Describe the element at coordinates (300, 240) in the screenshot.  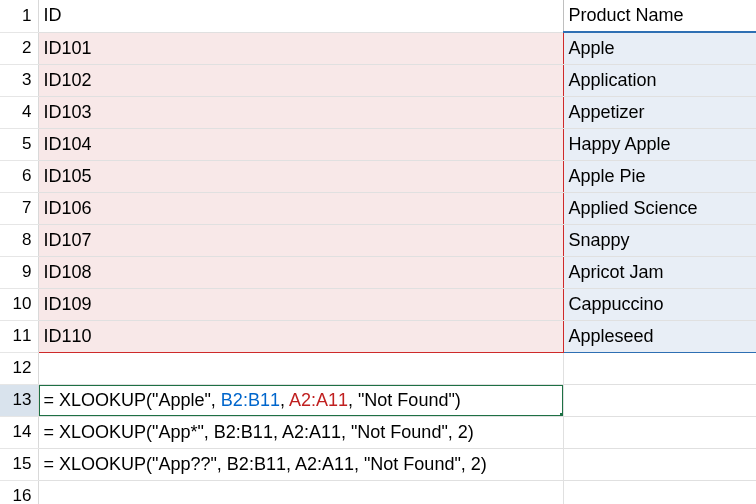
I see `cell-A8: ID107` at that location.